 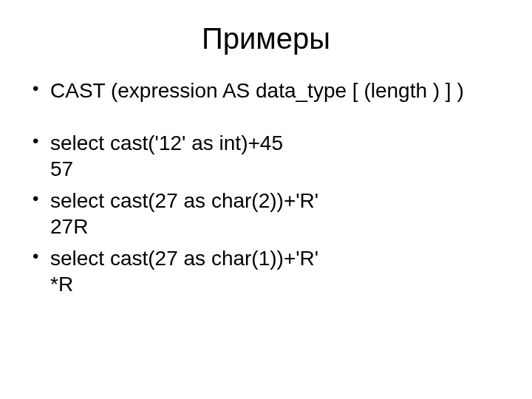 I want to click on result-text: *R, so click(x=276, y=284).